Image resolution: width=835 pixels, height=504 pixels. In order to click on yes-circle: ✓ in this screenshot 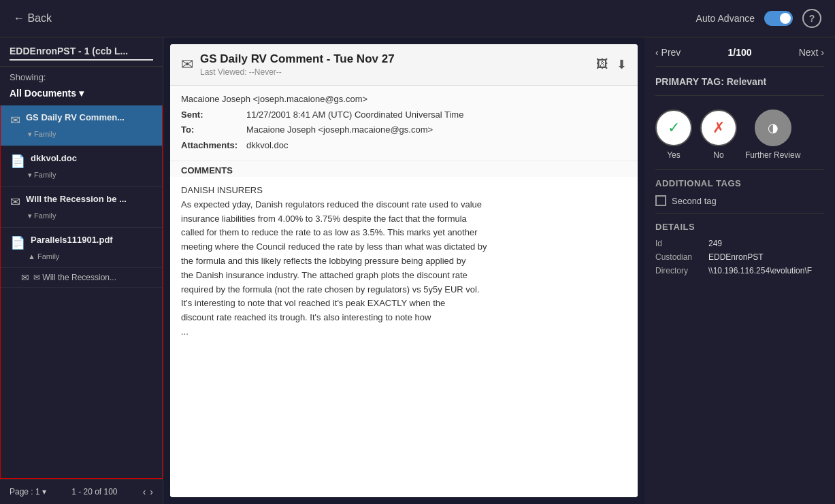, I will do `click(674, 128)`.